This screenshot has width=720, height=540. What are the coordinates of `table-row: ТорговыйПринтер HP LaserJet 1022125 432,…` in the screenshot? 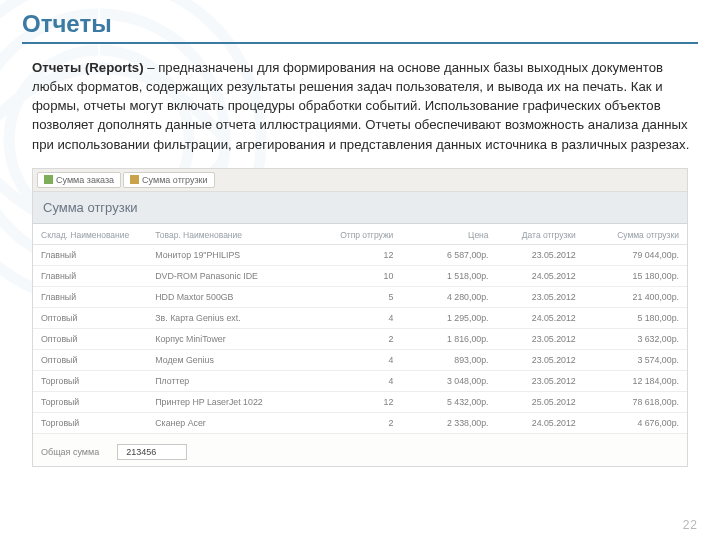 It's located at (360, 402).